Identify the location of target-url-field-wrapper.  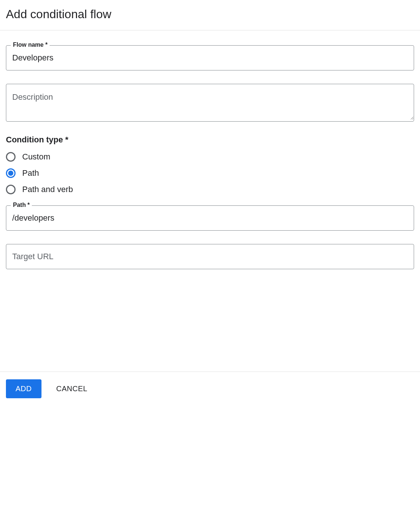
(210, 257).